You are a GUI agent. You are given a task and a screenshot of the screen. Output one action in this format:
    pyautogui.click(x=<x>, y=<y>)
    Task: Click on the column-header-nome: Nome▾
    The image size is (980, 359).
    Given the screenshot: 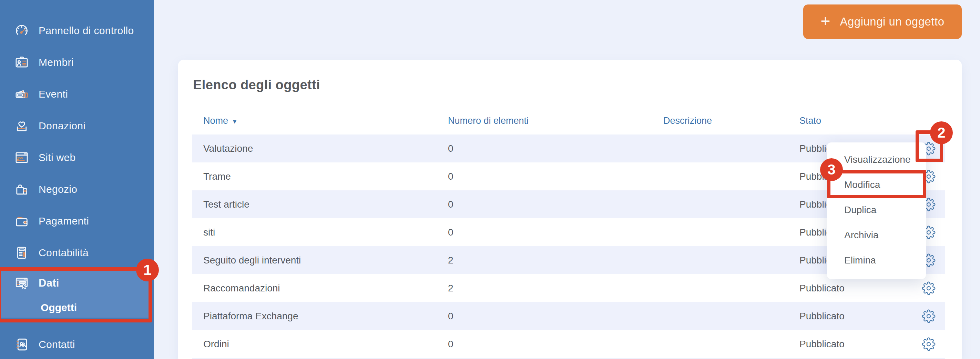 What is the action you would take?
    pyautogui.click(x=314, y=121)
    